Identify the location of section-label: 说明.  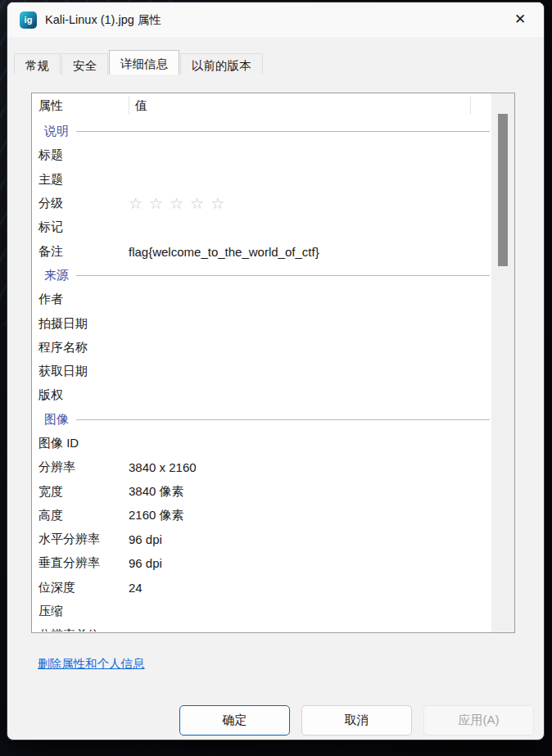
(51, 131).